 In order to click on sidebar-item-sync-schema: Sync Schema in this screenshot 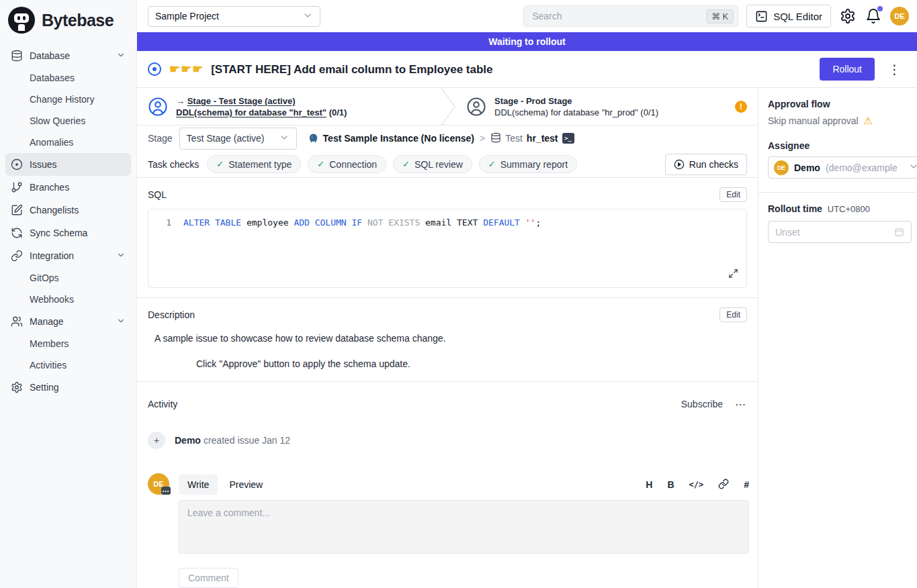, I will do `click(69, 233)`.